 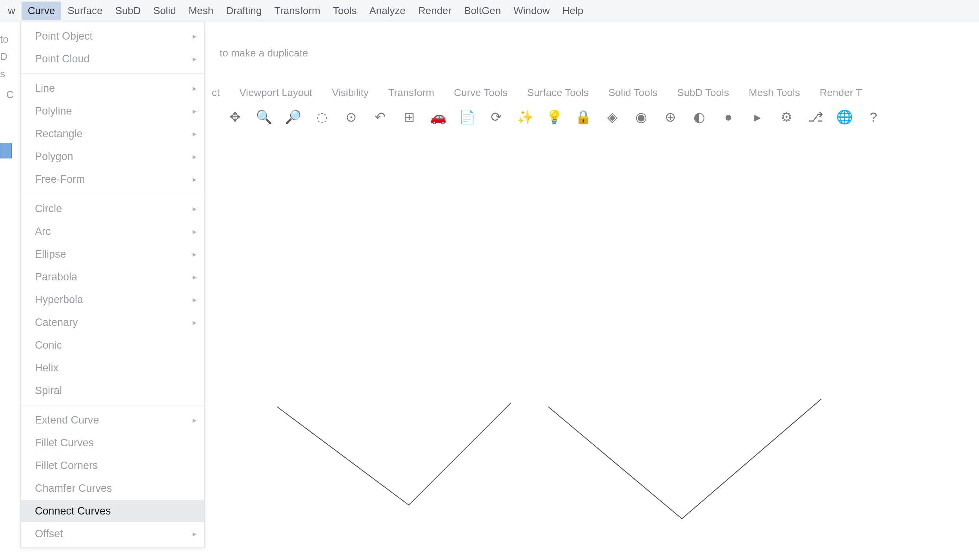 I want to click on undo-view-icon: ↶, so click(x=380, y=117).